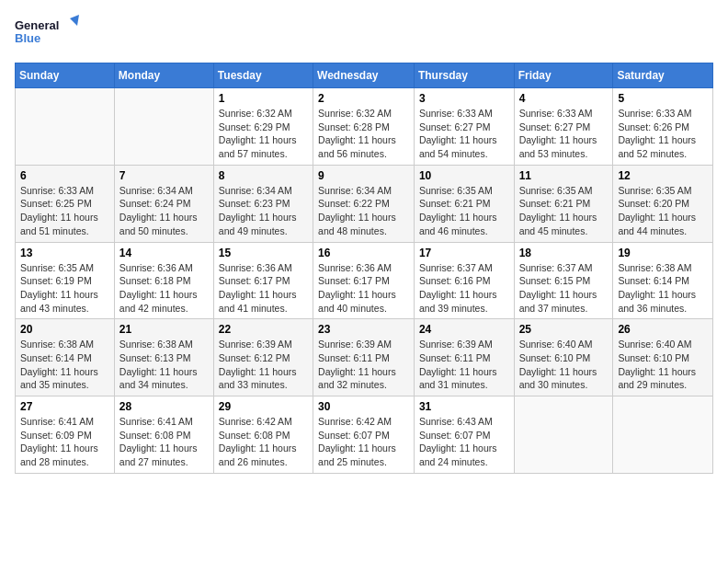 Image resolution: width=728 pixels, height=563 pixels. I want to click on day-number: 13, so click(64, 253).